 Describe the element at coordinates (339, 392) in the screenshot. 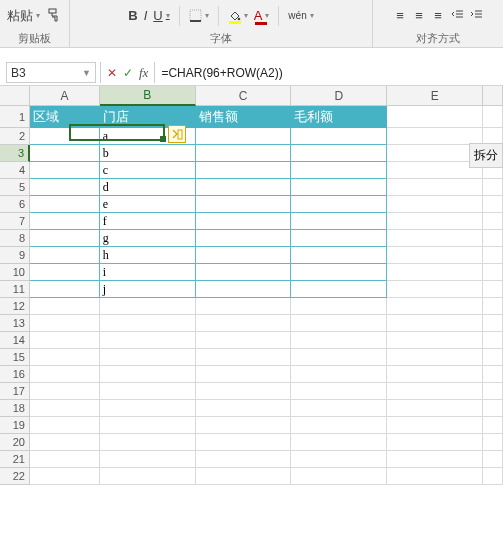

I see `cell-D17` at that location.